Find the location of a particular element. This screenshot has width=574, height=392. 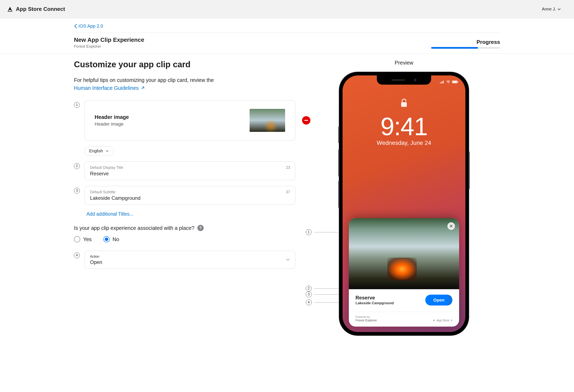

hig-link: Human Interface Guidelines is located at coordinates (109, 88).